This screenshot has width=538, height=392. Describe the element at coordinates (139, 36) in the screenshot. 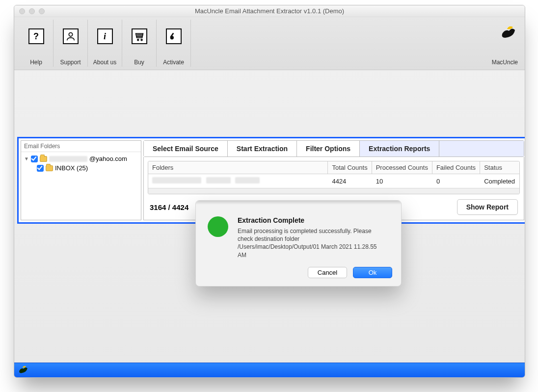

I see `cart-icon` at that location.